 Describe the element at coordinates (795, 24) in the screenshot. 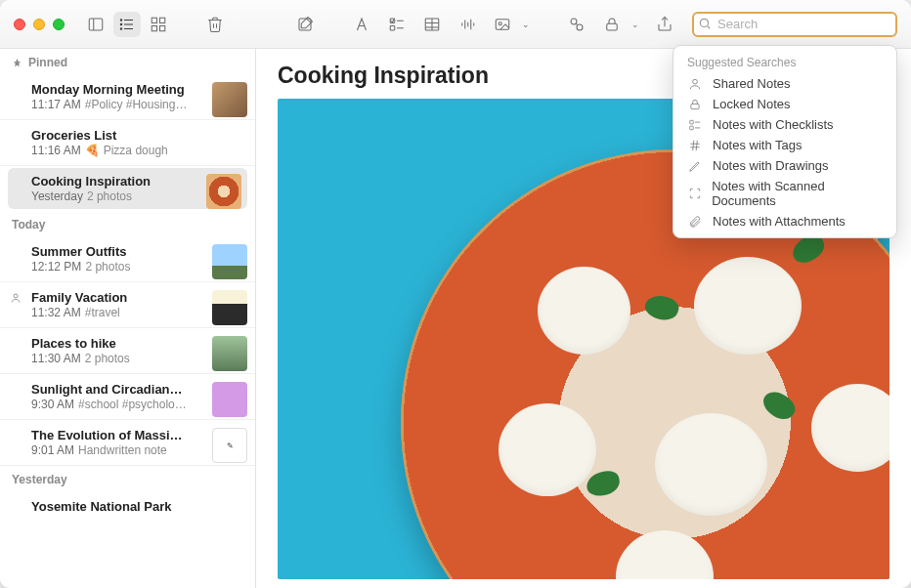

I see `search-input` at that location.